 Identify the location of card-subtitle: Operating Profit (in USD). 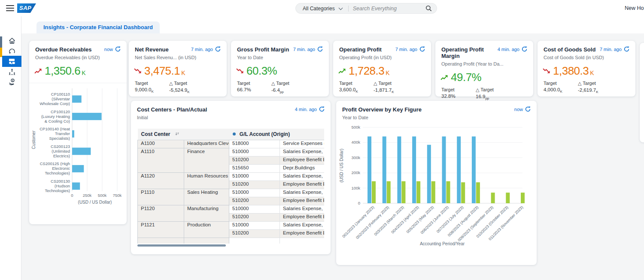
(382, 57).